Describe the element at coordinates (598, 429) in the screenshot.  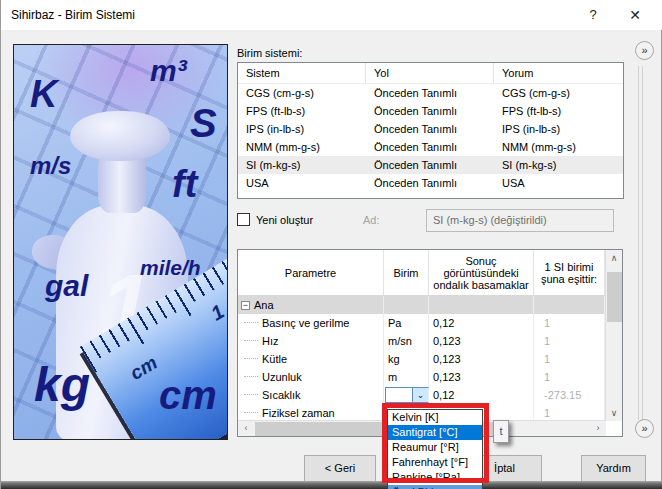
I see `scroll-right-icon: ›` at that location.